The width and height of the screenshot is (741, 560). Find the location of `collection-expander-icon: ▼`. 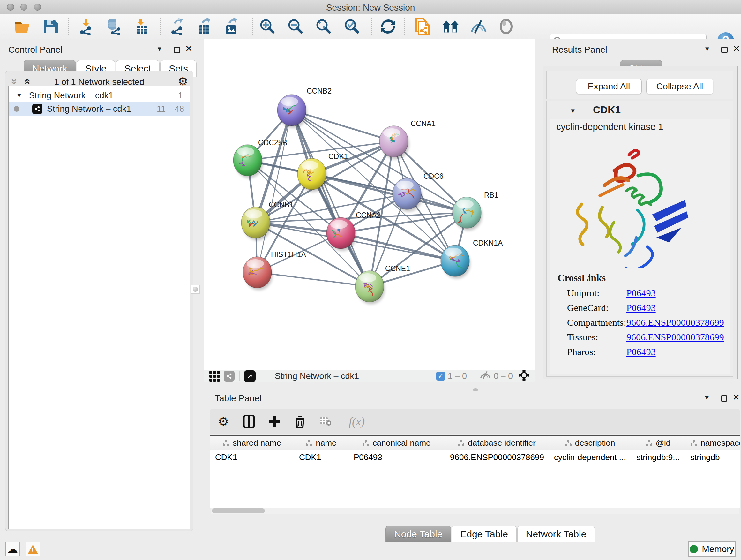

collection-expander-icon: ▼ is located at coordinates (19, 96).